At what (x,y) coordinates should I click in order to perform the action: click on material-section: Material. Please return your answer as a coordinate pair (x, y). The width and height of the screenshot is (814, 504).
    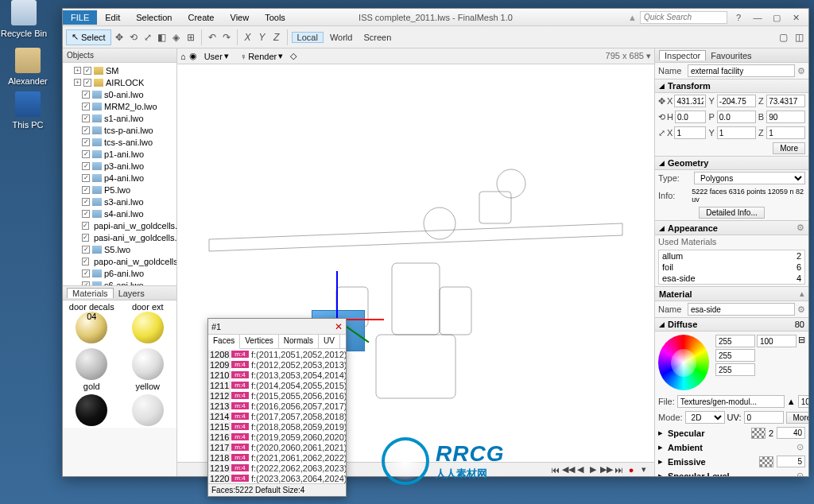
    Looking at the image, I should click on (728, 294).